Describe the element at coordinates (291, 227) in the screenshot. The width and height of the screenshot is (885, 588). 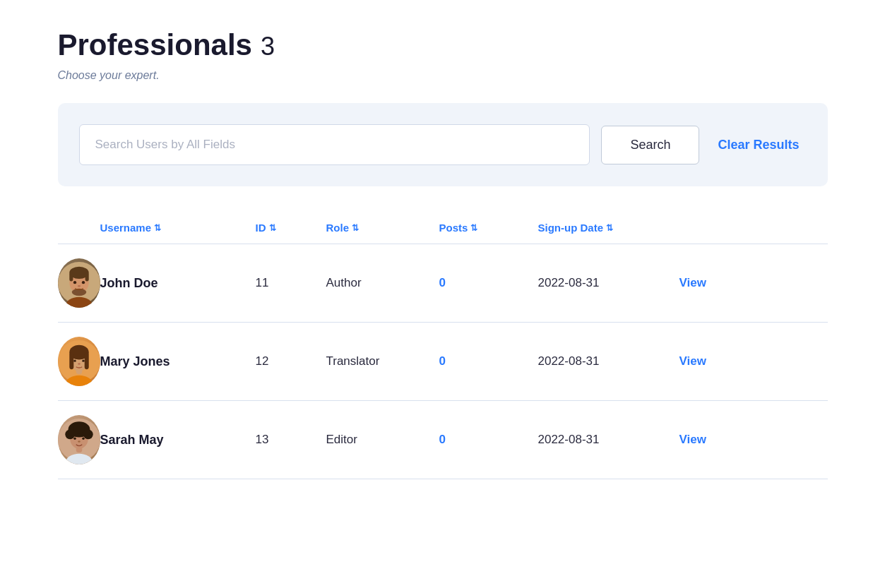
I see `th-id: ID ⇅` at that location.